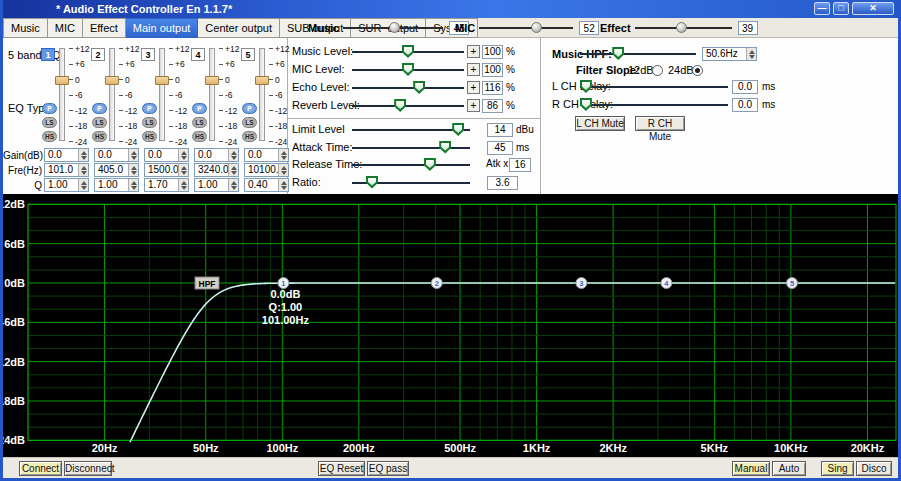 The image size is (901, 481). I want to click on eq-band-select-1: 1, so click(48, 54).